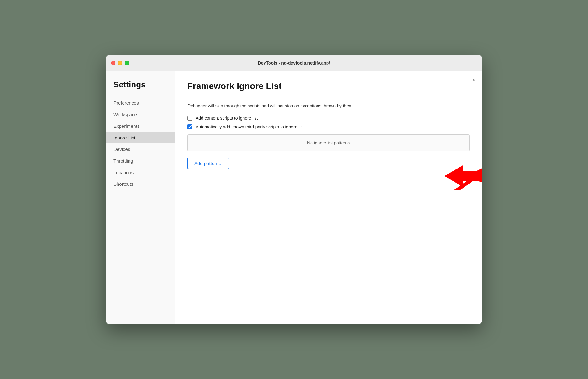 The height and width of the screenshot is (379, 588). What do you see at coordinates (120, 63) in the screenshot?
I see `minimize-traffic-light` at bounding box center [120, 63].